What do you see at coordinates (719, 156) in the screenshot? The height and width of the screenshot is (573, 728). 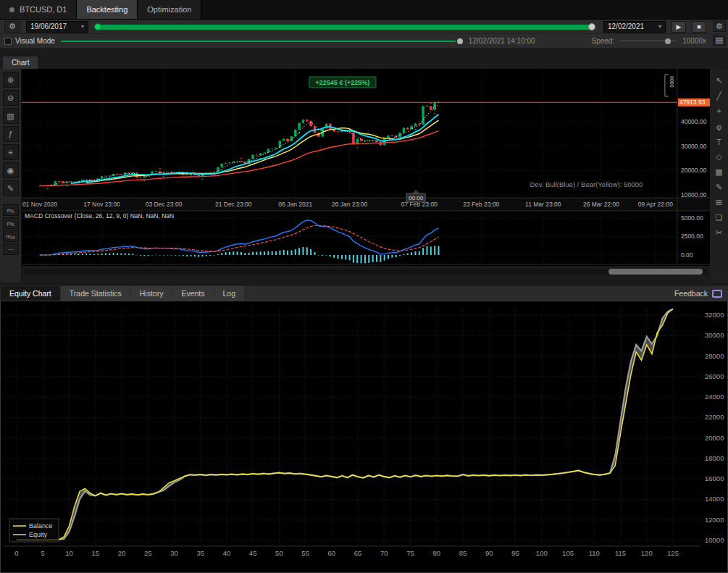 I see `shapes-button: ◇` at bounding box center [719, 156].